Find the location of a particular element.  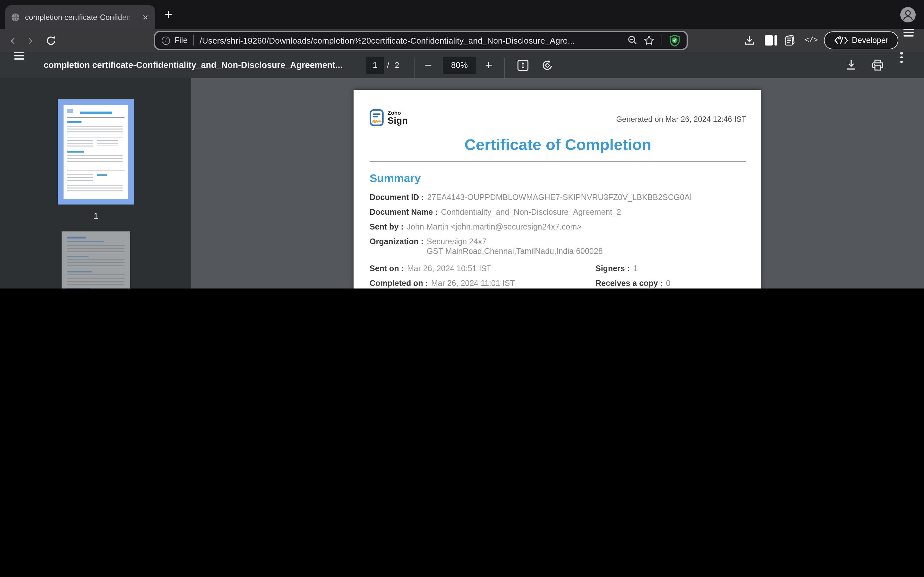

summary-row: Signers :1 is located at coordinates (671, 269).